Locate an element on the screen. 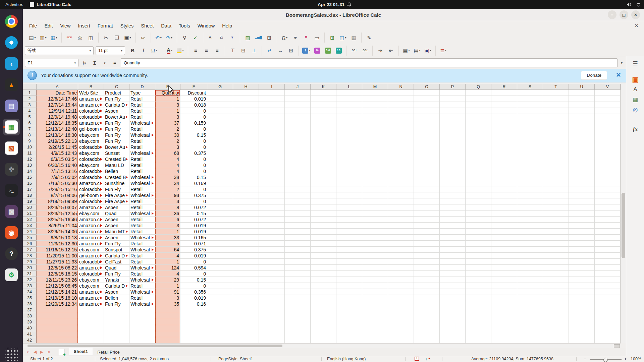 Image resolution: width=644 pixels, height=362 pixels. cell-J25 is located at coordinates (298, 238).